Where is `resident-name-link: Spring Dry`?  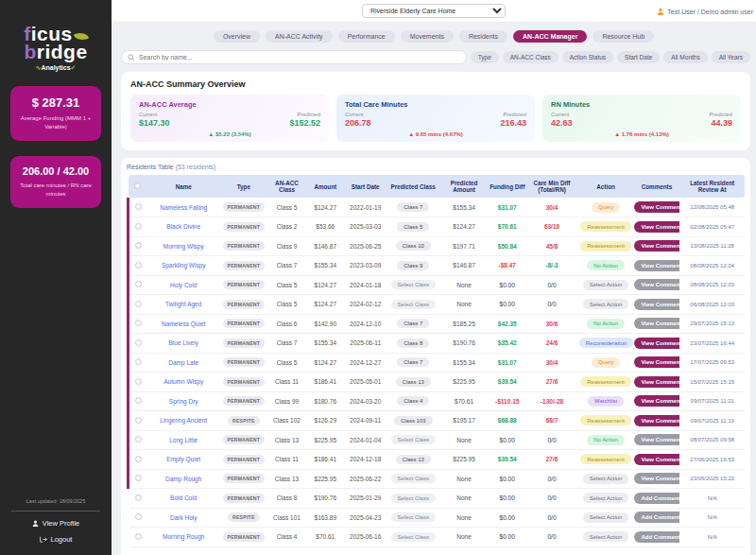
resident-name-link: Spring Dry is located at coordinates (183, 401).